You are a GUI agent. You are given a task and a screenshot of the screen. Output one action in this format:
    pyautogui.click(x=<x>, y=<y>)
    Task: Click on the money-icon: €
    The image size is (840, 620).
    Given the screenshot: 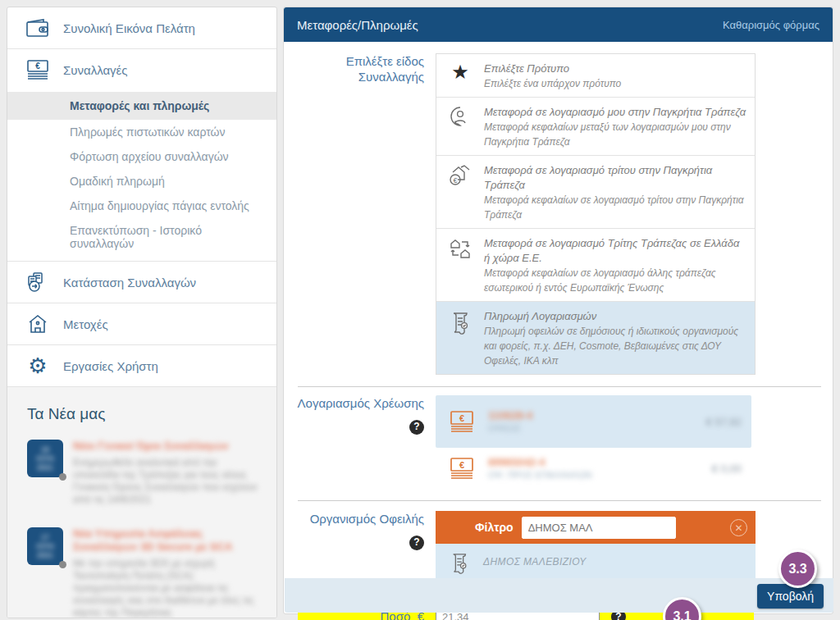 What is the action you would take?
    pyautogui.click(x=462, y=422)
    